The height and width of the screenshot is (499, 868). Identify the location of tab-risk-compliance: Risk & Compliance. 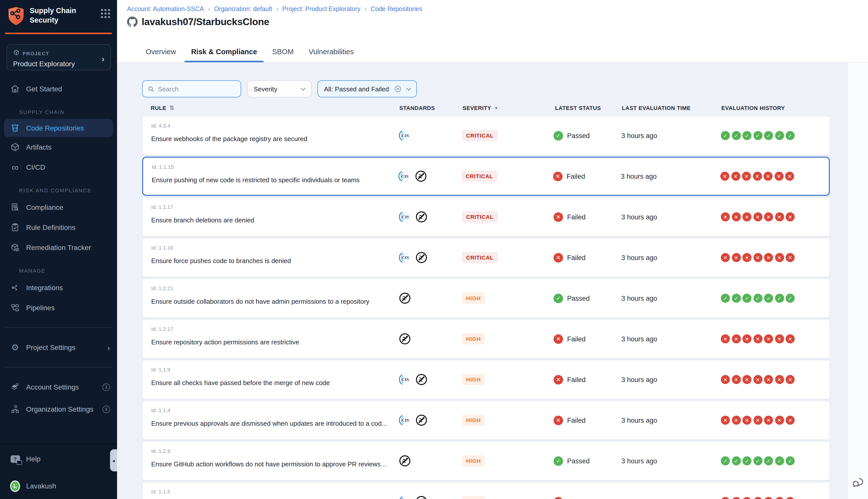
(224, 52).